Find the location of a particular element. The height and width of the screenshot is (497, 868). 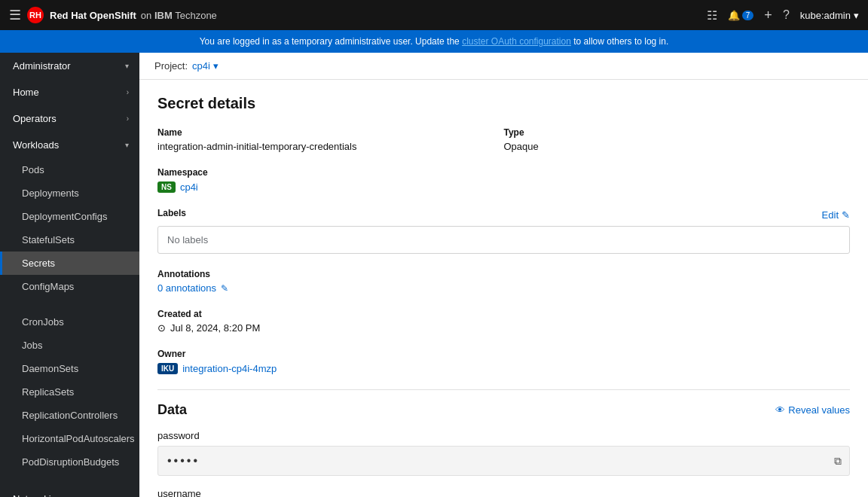

owner-link: integration-cp4i-4mzp is located at coordinates (229, 369).